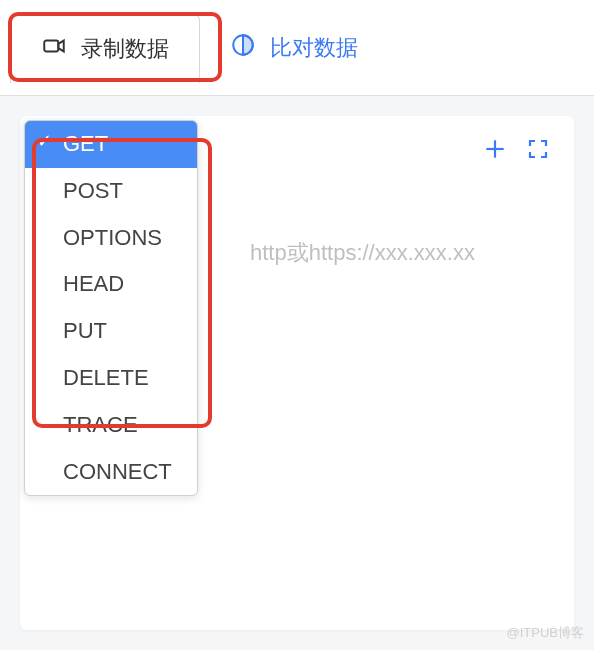 The height and width of the screenshot is (650, 594). I want to click on watermark: @ITPUB博客, so click(546, 633).